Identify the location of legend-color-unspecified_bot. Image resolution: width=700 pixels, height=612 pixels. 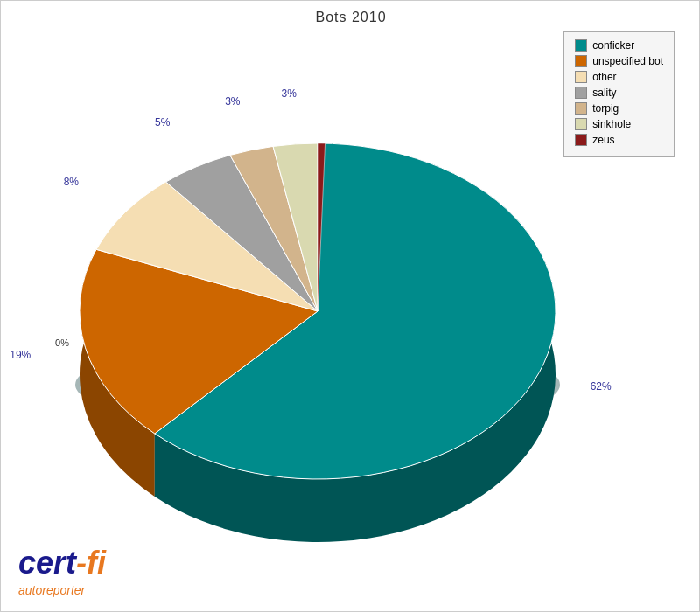
(581, 61).